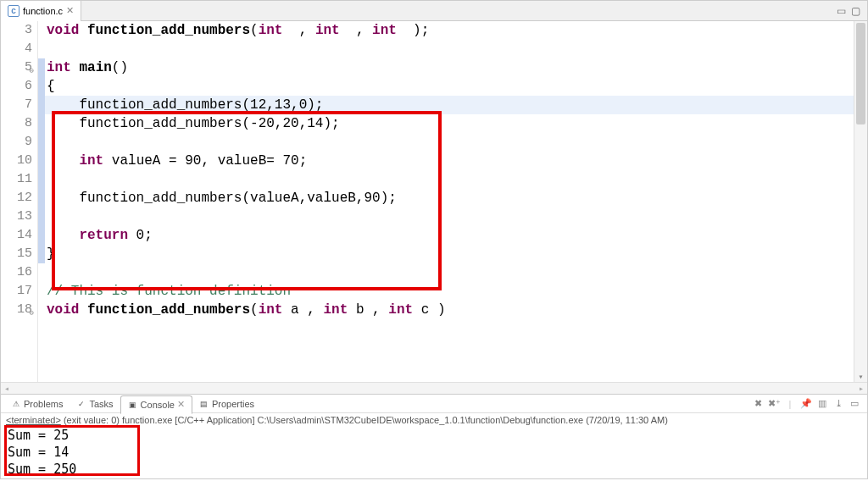 This screenshot has height=481, width=868. Describe the element at coordinates (14, 11) in the screenshot. I see `c-file-icon: c` at that location.